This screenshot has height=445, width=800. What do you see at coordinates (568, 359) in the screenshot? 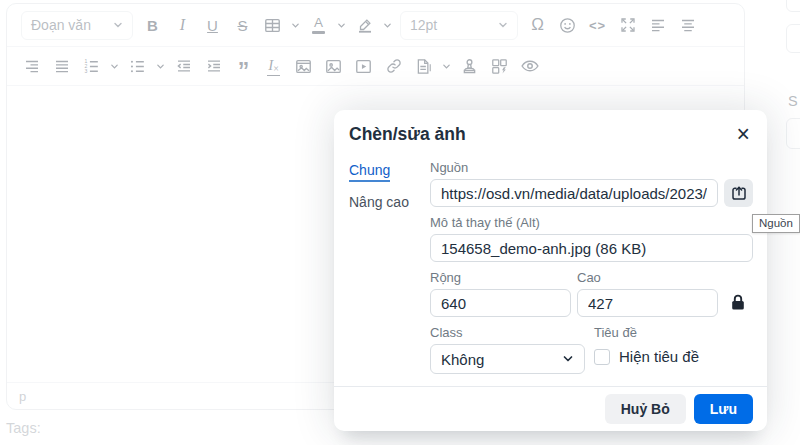
I see `chevron-down-icon` at bounding box center [568, 359].